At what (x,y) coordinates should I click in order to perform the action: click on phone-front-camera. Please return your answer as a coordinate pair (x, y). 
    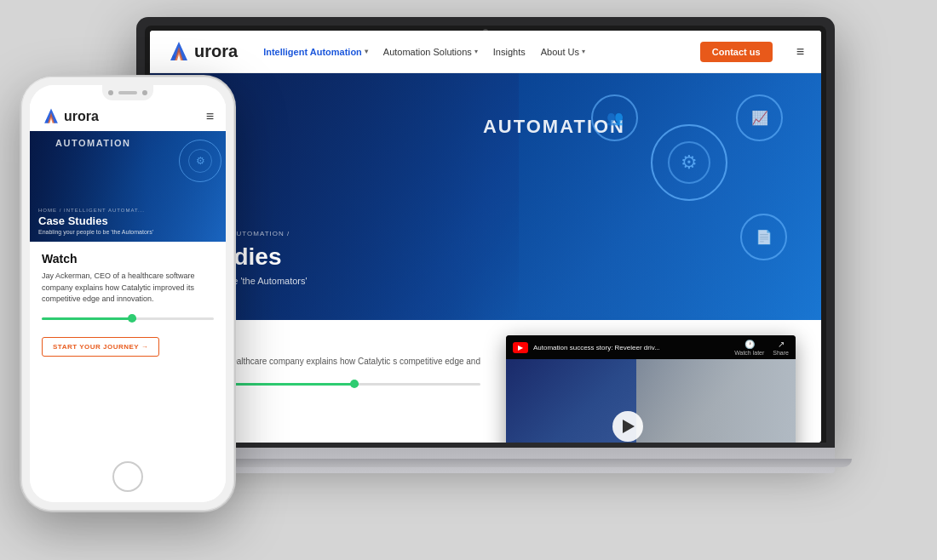
    Looking at the image, I should click on (111, 93).